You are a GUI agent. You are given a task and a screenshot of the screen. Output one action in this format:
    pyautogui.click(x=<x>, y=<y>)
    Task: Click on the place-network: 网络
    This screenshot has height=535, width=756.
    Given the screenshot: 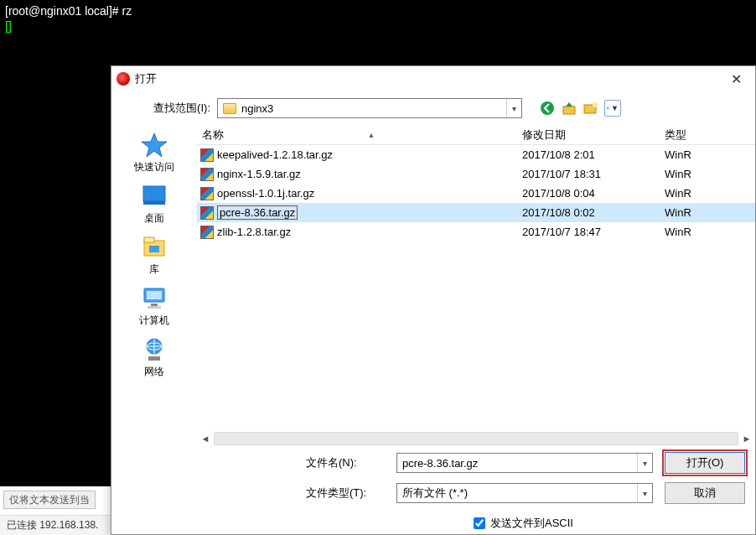 What is the action you would take?
    pyautogui.click(x=154, y=357)
    